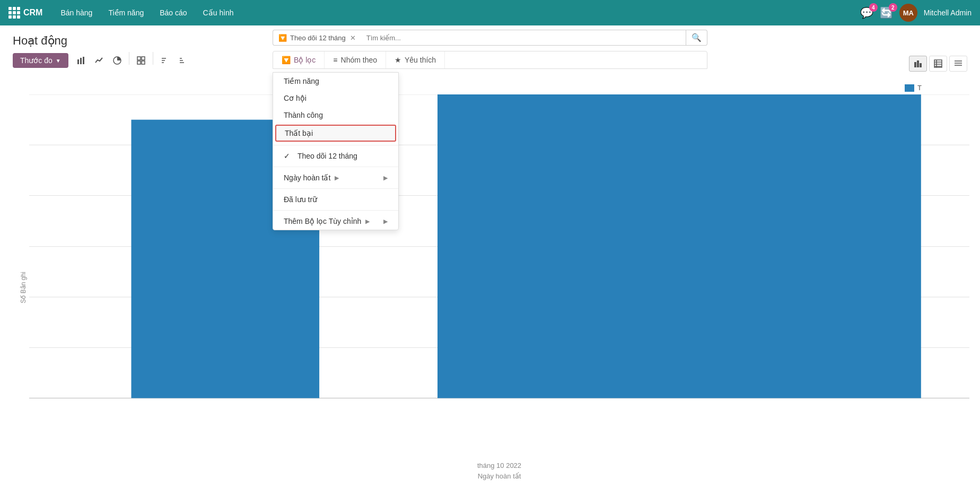 The image size is (980, 496). What do you see at coordinates (336, 156) in the screenshot?
I see `filter-theo-doi-12-thang: ✓ Theo dõi 12 tháng` at bounding box center [336, 156].